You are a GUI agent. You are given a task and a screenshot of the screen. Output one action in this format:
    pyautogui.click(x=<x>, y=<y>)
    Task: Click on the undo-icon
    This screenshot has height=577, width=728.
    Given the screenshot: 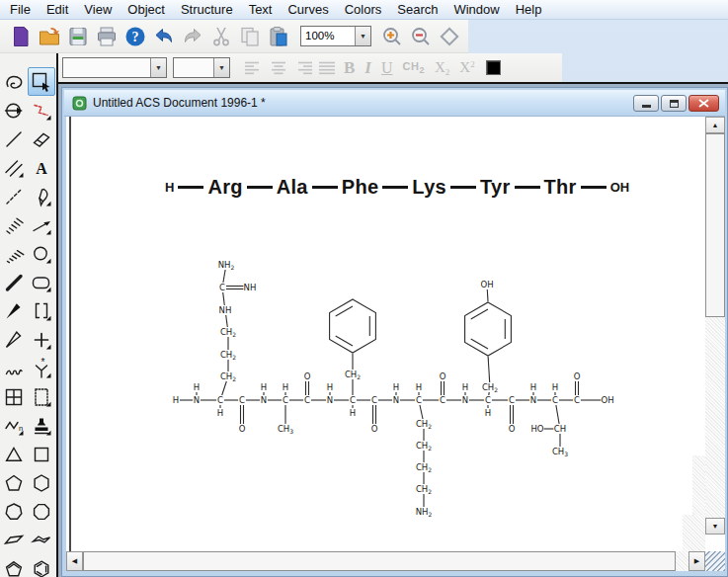 What is the action you would take?
    pyautogui.click(x=164, y=37)
    